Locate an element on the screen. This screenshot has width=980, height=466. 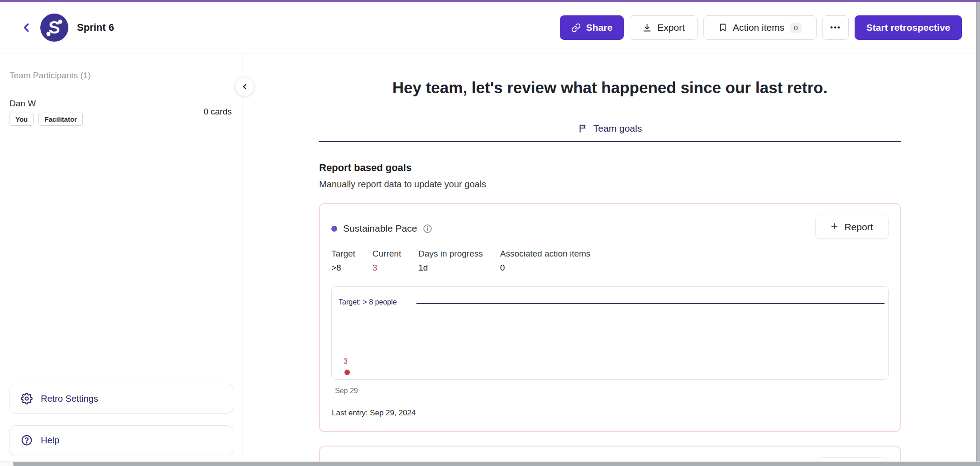
goal-color-dot is located at coordinates (334, 229).